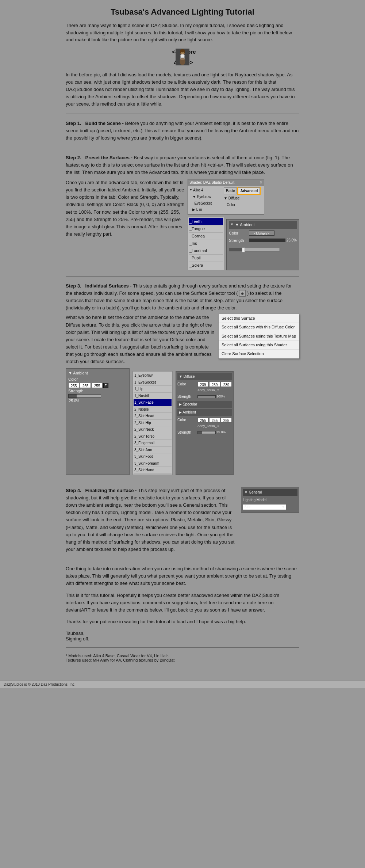 Image resolution: width=365 pixels, height=868 pixels. Describe the element at coordinates (262, 233) in the screenshot. I see `multiple-swatch: <Multiple>` at that location.